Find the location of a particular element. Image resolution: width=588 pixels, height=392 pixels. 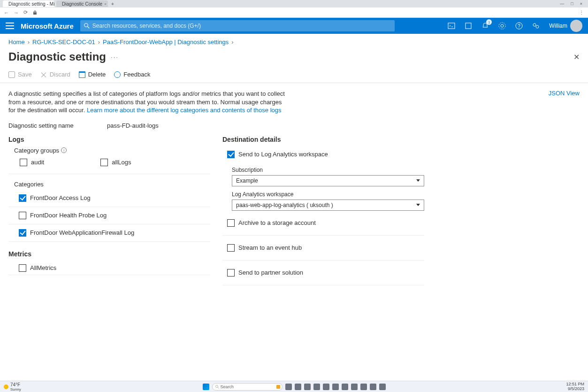

cat-accesslog-checkbox is located at coordinates (23, 198).